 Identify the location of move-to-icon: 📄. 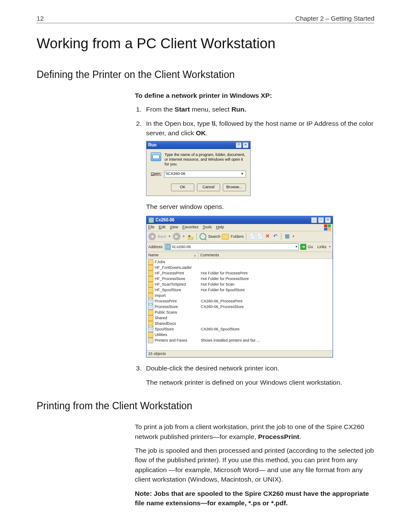
(252, 236).